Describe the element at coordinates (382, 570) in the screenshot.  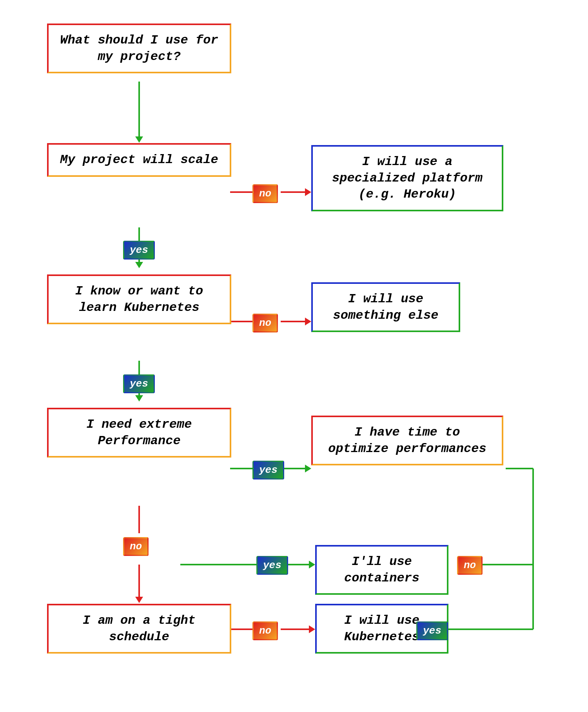
I see `containers-text: I'll use containers` at that location.